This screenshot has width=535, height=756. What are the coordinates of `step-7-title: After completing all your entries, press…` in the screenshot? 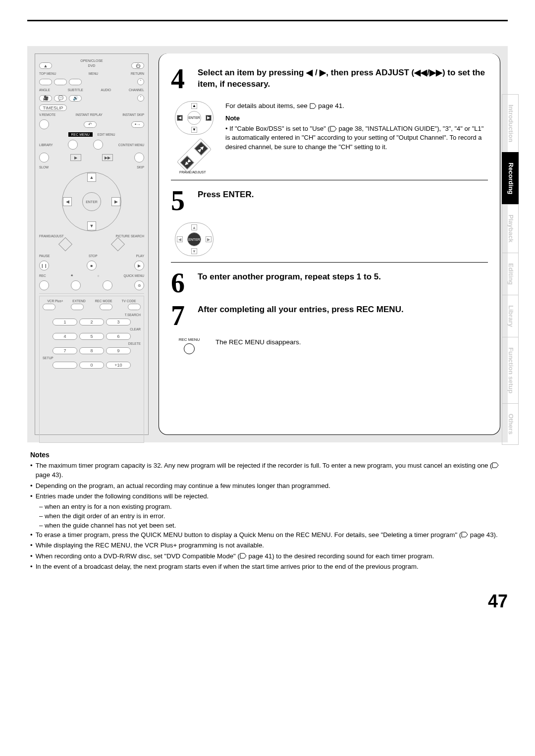 It's located at (301, 310).